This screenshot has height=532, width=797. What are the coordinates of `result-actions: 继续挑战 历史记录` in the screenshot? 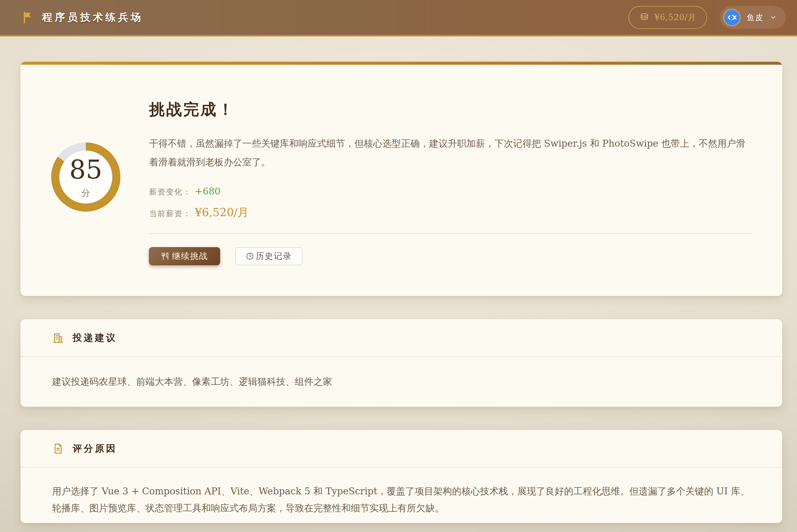 It's located at (451, 256).